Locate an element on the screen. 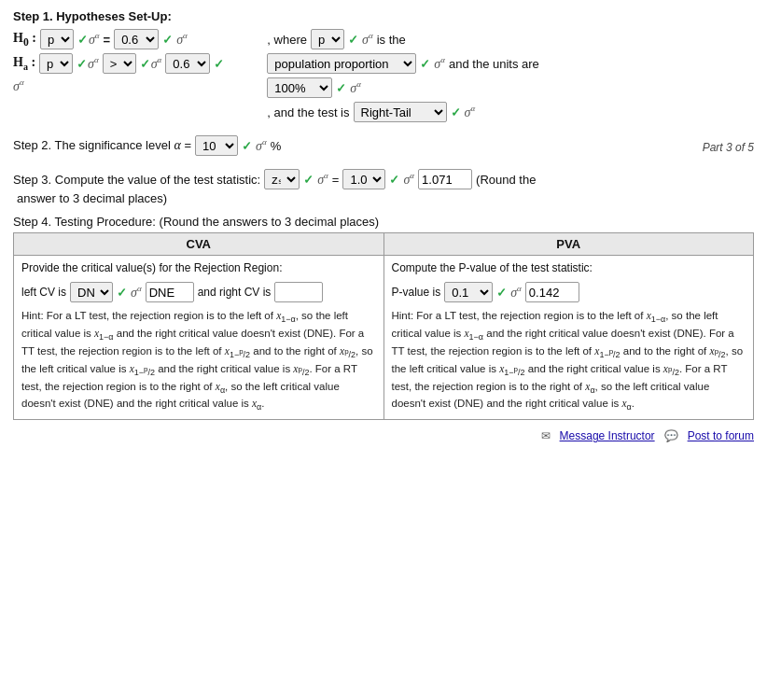 This screenshot has height=700, width=767. post-icon: 💬 is located at coordinates (672, 436).